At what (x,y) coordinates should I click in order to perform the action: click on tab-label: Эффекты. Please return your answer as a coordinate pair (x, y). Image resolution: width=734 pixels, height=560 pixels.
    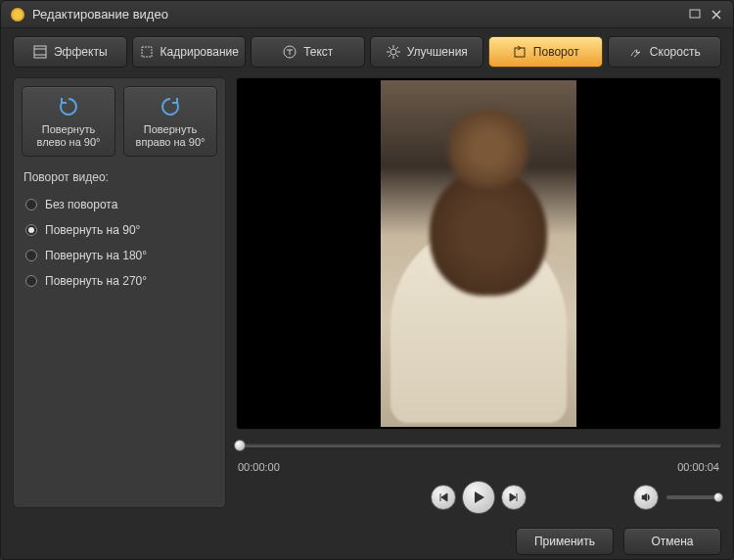
    Looking at the image, I should click on (80, 52).